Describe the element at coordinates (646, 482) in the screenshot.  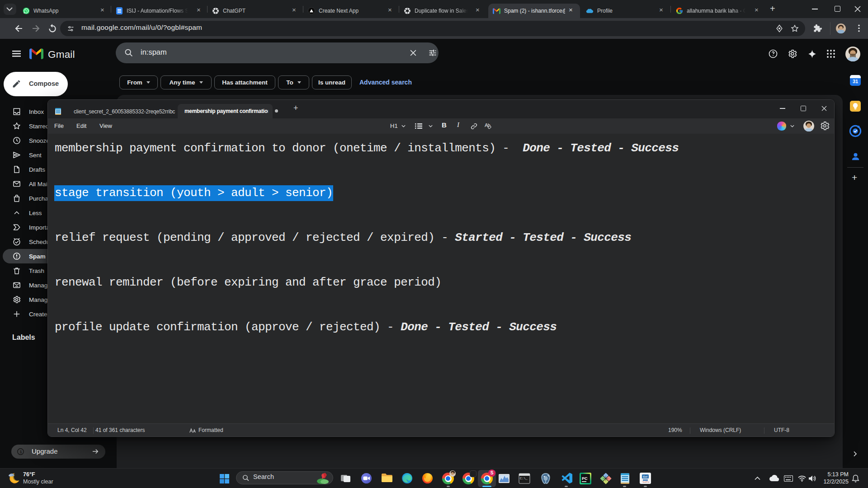
I see `svg-text: TaskPro` at that location.